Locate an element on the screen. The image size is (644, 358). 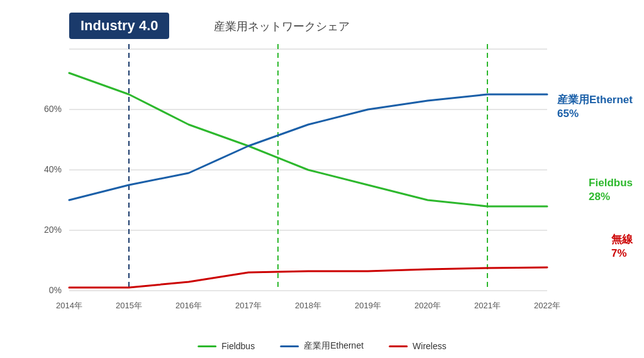
svg-text: 2022年 is located at coordinates (547, 306).